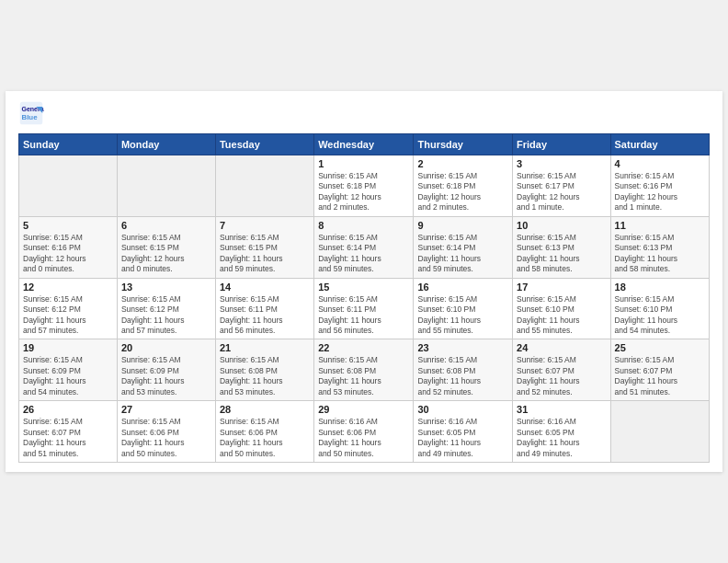  I want to click on day-cell-21: 21Sunrise: 6:15 AM Sunset: 6:08 PM Dayli…, so click(265, 370).